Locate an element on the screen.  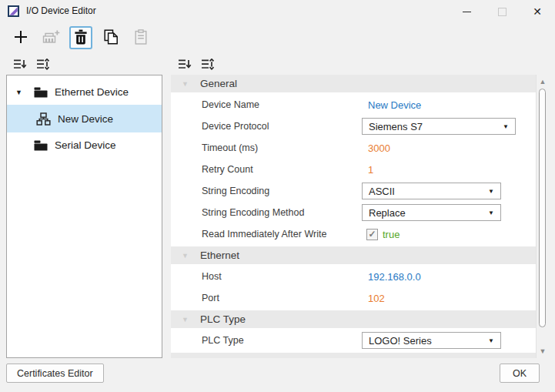
section-title: S7 is located at coordinates (206, 357).